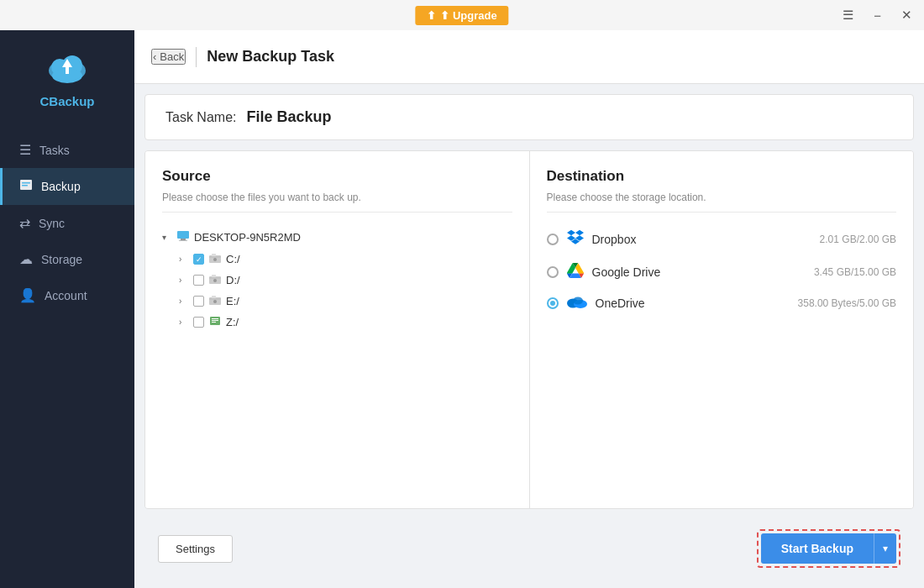 This screenshot has height=588, width=924. I want to click on e-checkbox, so click(198, 301).